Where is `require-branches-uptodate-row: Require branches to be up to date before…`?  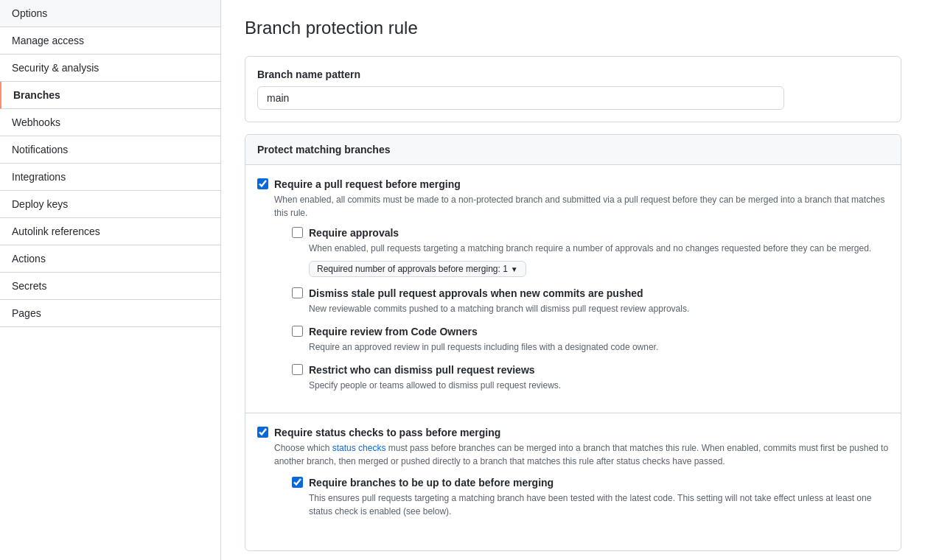
require-branches-uptodate-row: Require branches to be up to date before… is located at coordinates (590, 497).